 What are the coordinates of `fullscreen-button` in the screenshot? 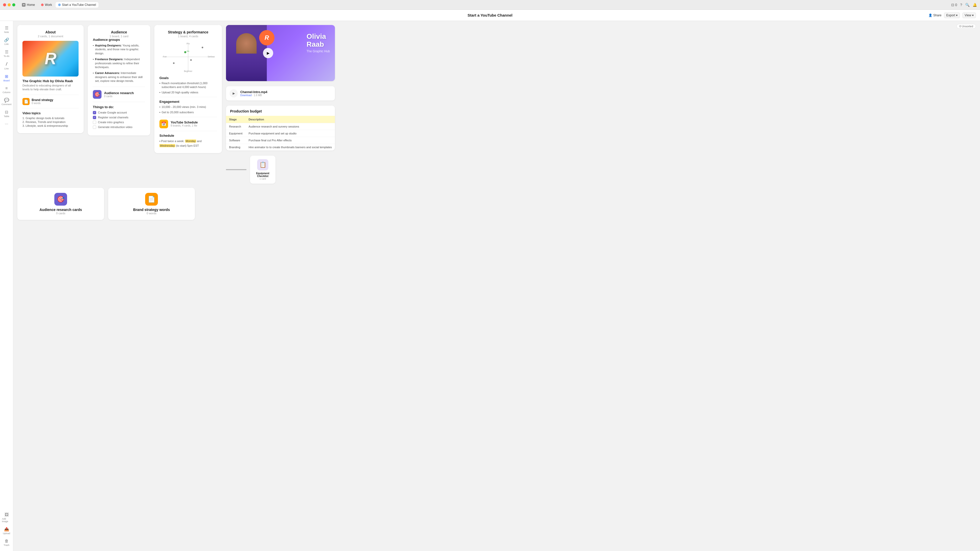 It's located at (14, 5).